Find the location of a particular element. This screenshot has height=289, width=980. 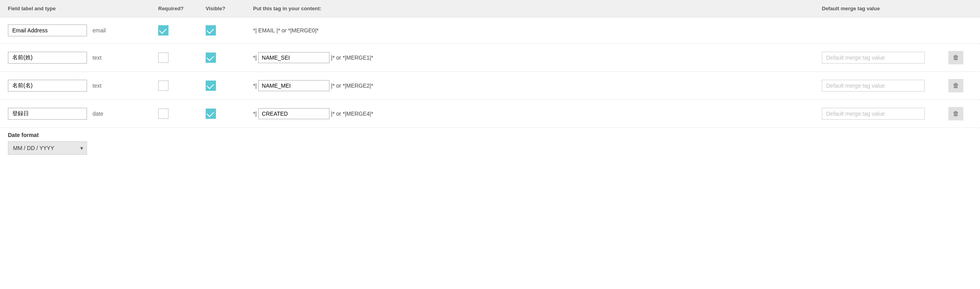

header-tag: Put this tag in your content: is located at coordinates (537, 9).